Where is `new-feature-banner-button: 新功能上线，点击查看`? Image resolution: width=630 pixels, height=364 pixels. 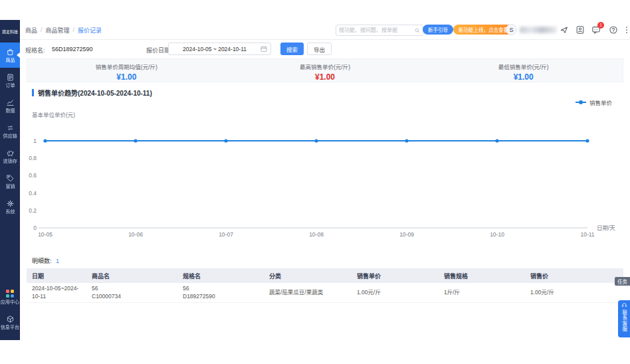 new-feature-banner-button: 新功能上线，点击查看 is located at coordinates (484, 29).